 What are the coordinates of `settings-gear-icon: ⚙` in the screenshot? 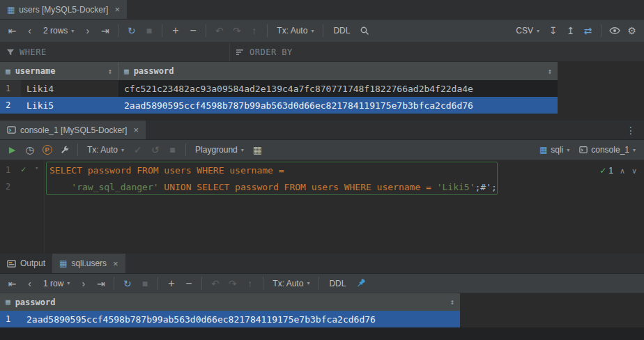 It's located at (631, 31).